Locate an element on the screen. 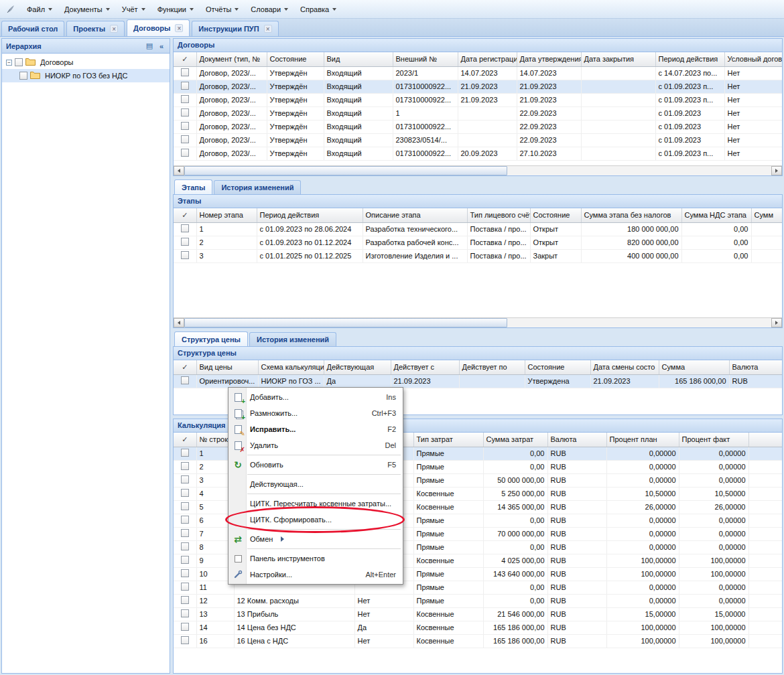 This screenshot has height=675, width=784. scroll-left-button is located at coordinates (179, 323).